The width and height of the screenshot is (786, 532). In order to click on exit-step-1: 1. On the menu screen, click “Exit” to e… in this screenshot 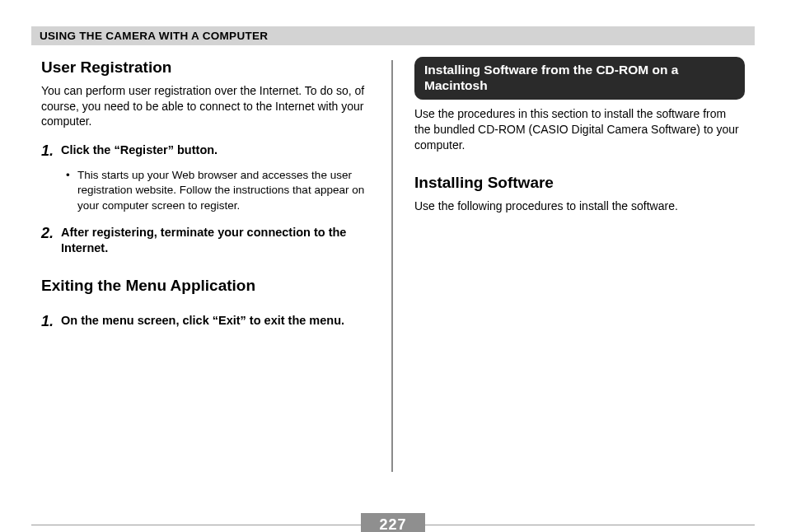, I will do `click(206, 321)`.